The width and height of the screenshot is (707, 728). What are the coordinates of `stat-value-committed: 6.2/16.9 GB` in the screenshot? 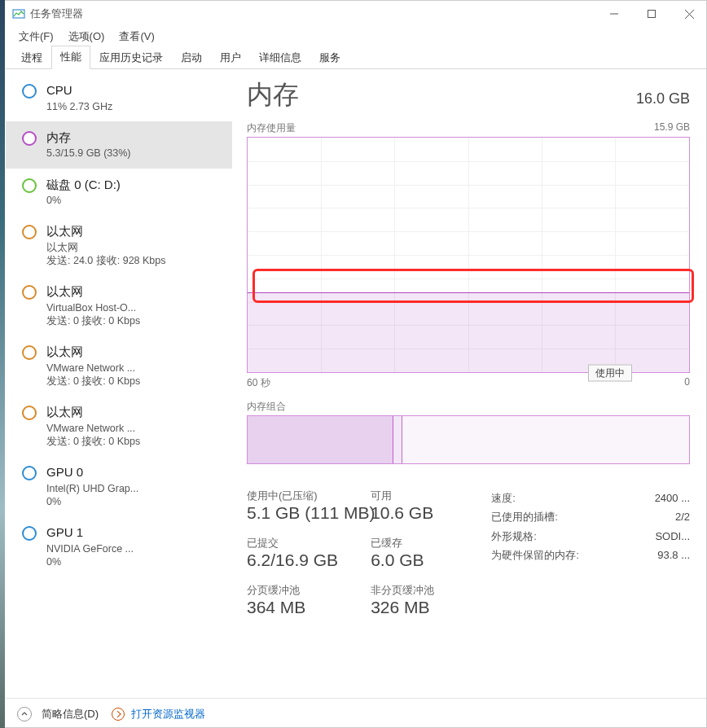 It's located at (299, 560).